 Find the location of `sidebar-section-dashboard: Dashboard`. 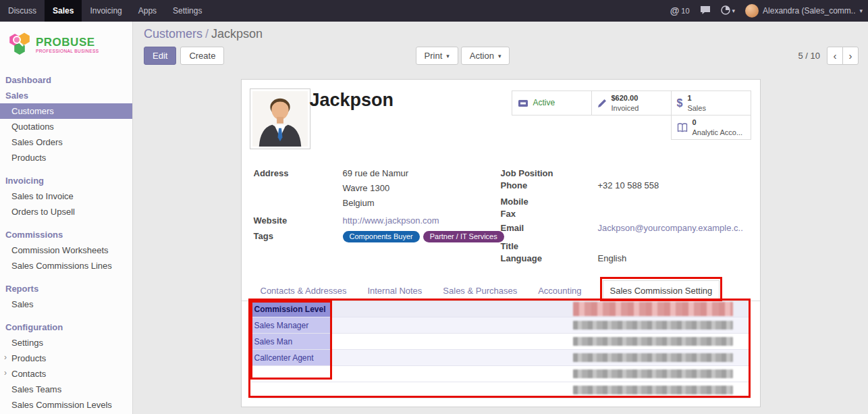

sidebar-section-dashboard: Dashboard is located at coordinates (66, 80).